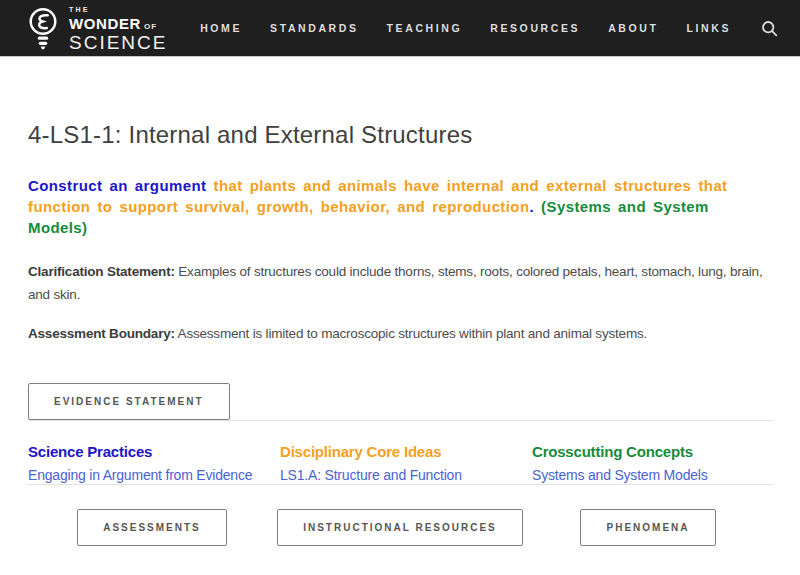  Describe the element at coordinates (400, 528) in the screenshot. I see `instructional-resources-button: INSTRUCTIONAL RESOURCES` at that location.